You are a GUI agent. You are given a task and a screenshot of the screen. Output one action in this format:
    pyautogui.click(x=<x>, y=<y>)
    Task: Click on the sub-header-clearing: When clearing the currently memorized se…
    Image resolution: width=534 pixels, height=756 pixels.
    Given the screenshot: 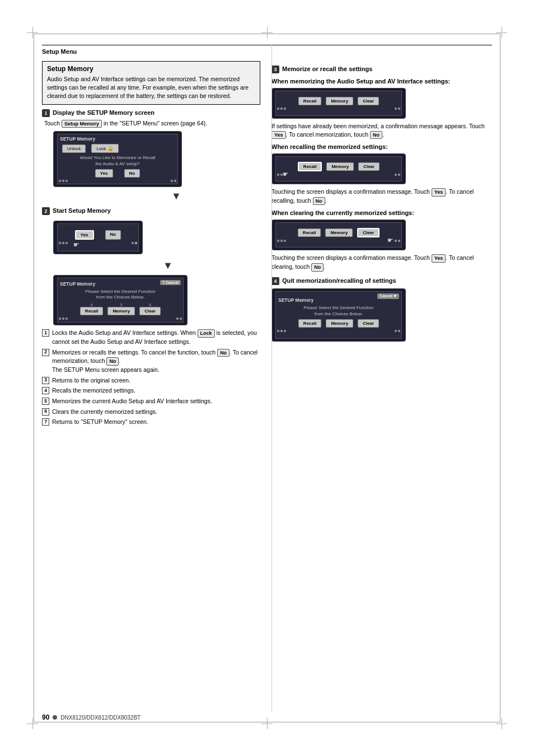 What is the action you would take?
    pyautogui.click(x=382, y=213)
    